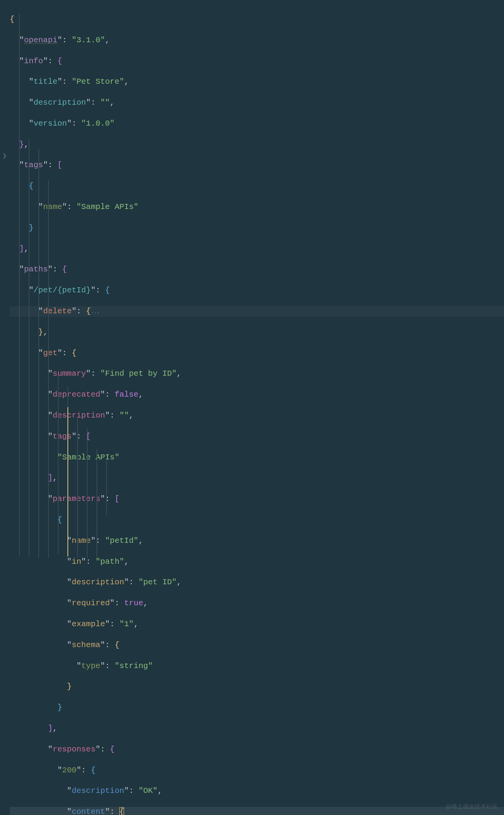 The height and width of the screenshot is (815, 504). Describe the element at coordinates (5, 408) in the screenshot. I see `gutter: ❯` at that location.